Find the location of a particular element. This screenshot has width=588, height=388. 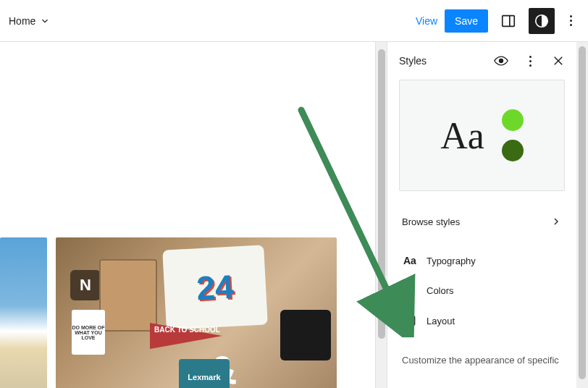

swatch-light is located at coordinates (513, 120).